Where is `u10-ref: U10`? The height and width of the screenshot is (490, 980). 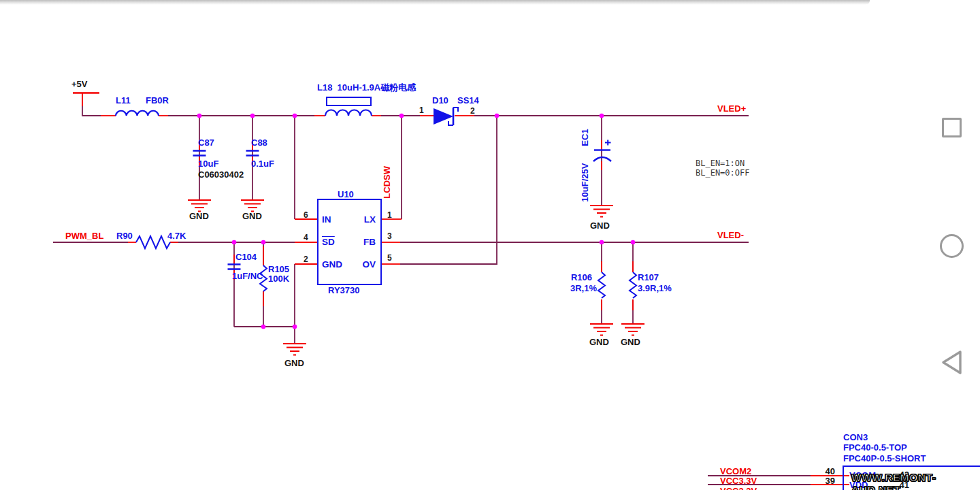 u10-ref: U10 is located at coordinates (346, 195).